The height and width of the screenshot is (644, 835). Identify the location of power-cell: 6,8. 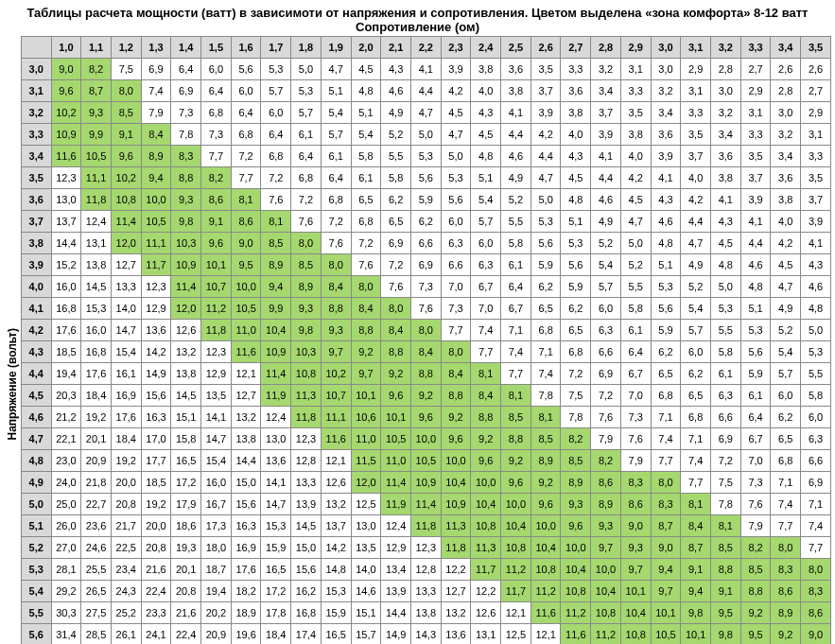
(366, 221).